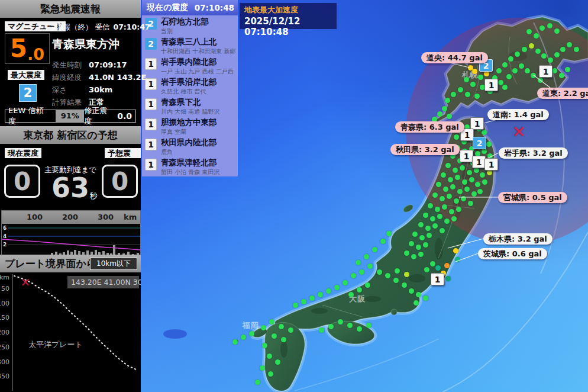  Describe the element at coordinates (93, 196) in the screenshot. I see `eta-unit: 秒` at that location.